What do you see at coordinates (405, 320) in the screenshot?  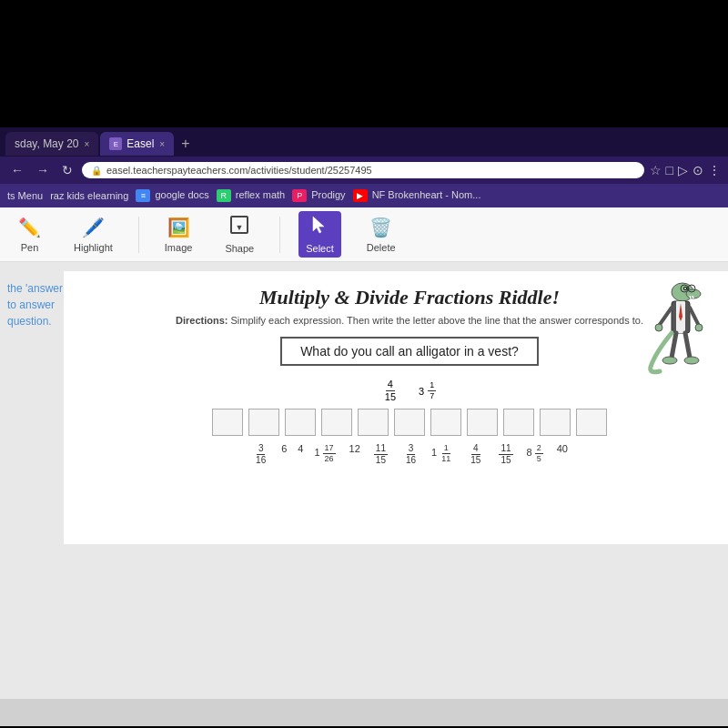 I see `worksheet-directions: Directions: Simplify each expression. Th…` at bounding box center [405, 320].